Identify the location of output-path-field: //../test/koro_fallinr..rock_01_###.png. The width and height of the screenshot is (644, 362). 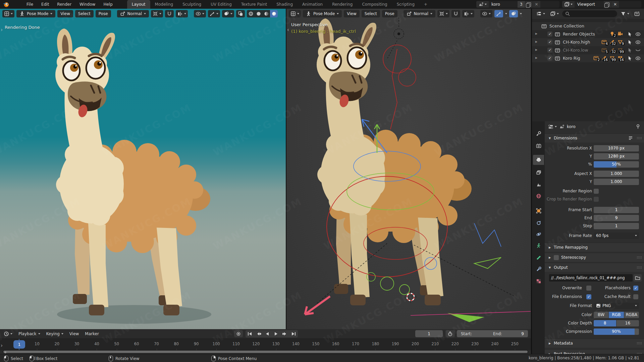
(591, 278).